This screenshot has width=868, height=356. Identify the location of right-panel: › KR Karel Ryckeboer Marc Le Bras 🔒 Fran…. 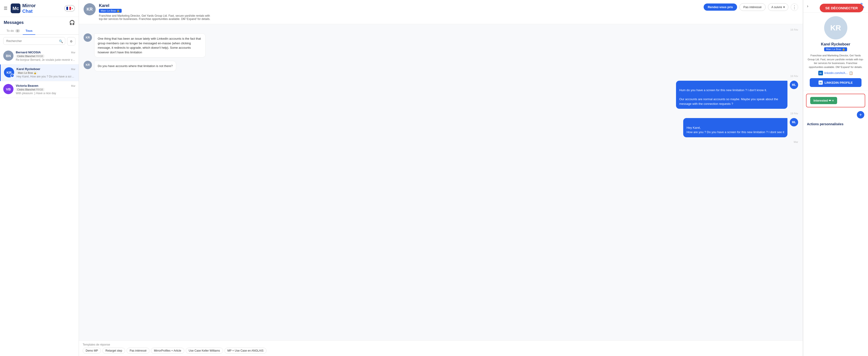
(836, 178).